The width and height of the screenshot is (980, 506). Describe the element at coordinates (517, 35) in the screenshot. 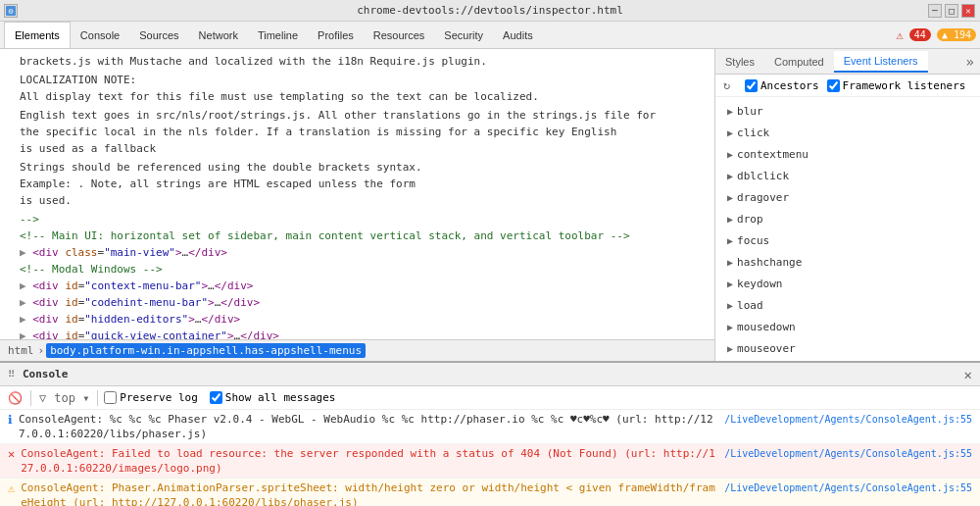

I see `tab-audits: Audits` at that location.